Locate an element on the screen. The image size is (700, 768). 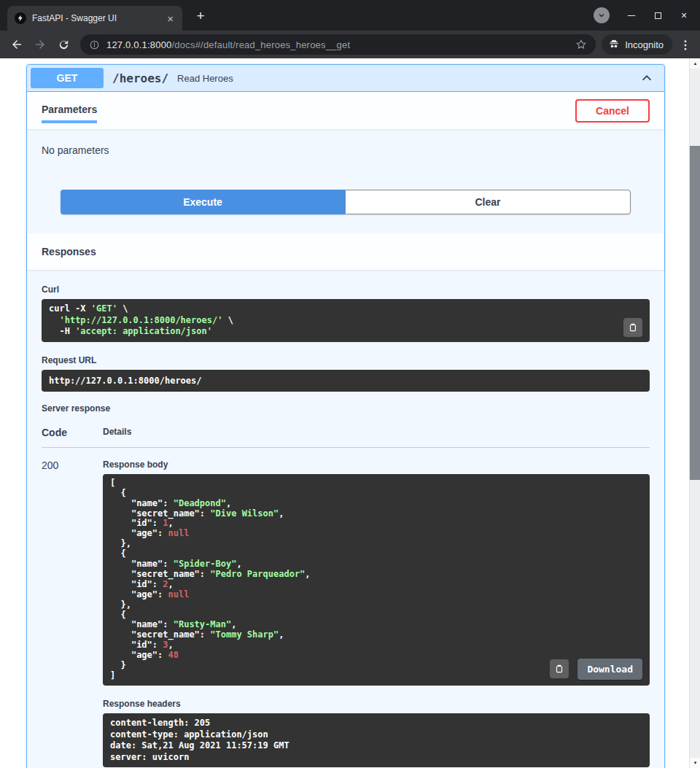
curl-command-text: curl -X 'GET' \ 'http://127.0.0.1:8000/h… is located at coordinates (346, 321).